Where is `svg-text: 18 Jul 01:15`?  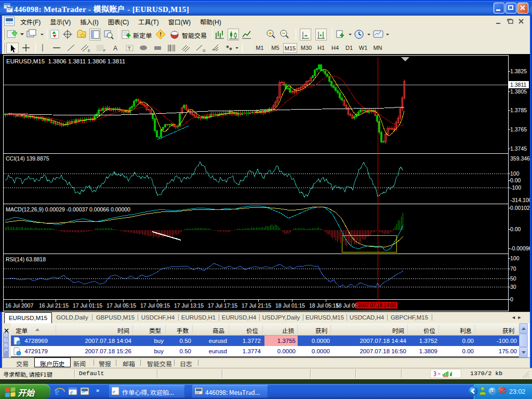 svg-text: 18 Jul 01:15 is located at coordinates (290, 305).